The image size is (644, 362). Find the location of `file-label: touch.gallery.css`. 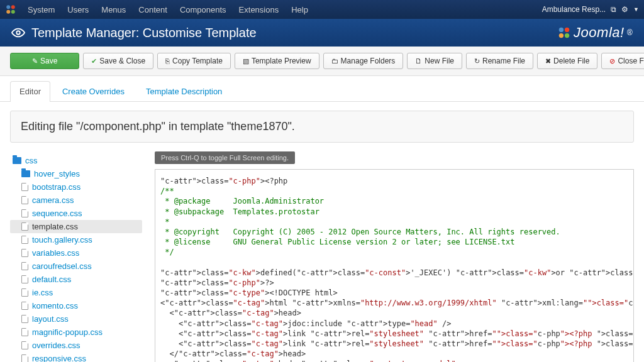

file-label: touch.gallery.css is located at coordinates (62, 240).